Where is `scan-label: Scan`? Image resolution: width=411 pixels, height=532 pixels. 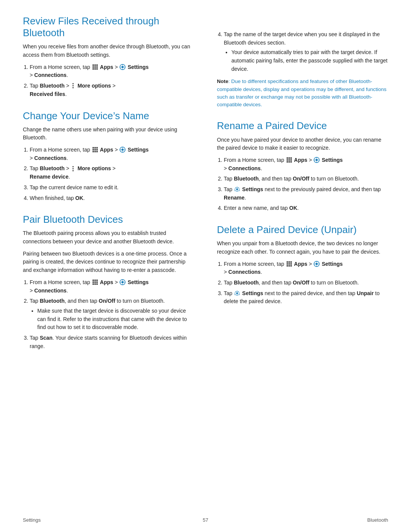
scan-label: Scan is located at coordinates (46, 338).